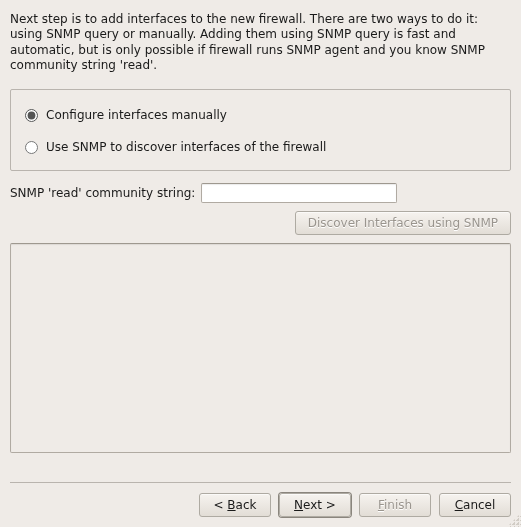 This screenshot has width=521, height=527. I want to click on back-button: < Back, so click(235, 505).